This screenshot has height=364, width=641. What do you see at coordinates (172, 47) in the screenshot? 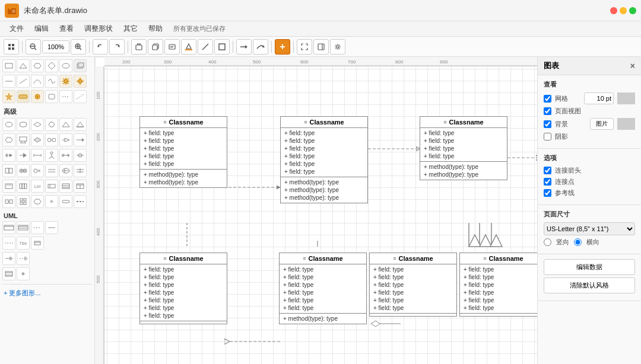
I see `format-btn` at bounding box center [172, 47].